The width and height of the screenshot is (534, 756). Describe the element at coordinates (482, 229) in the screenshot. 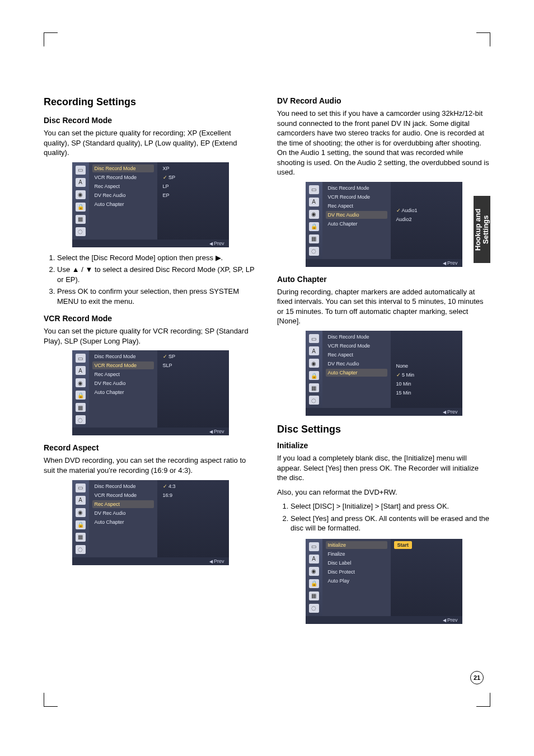

I see `side-tab-label: Hookup and Settings` at that location.